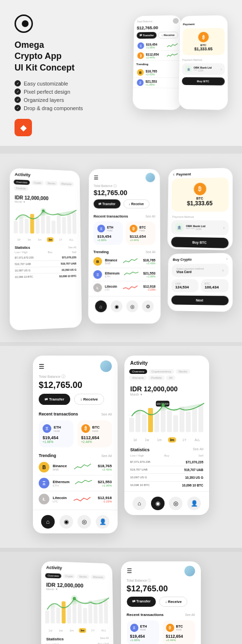  I want to click on transfer-btn: ⇄ Transfer, so click(106, 204).